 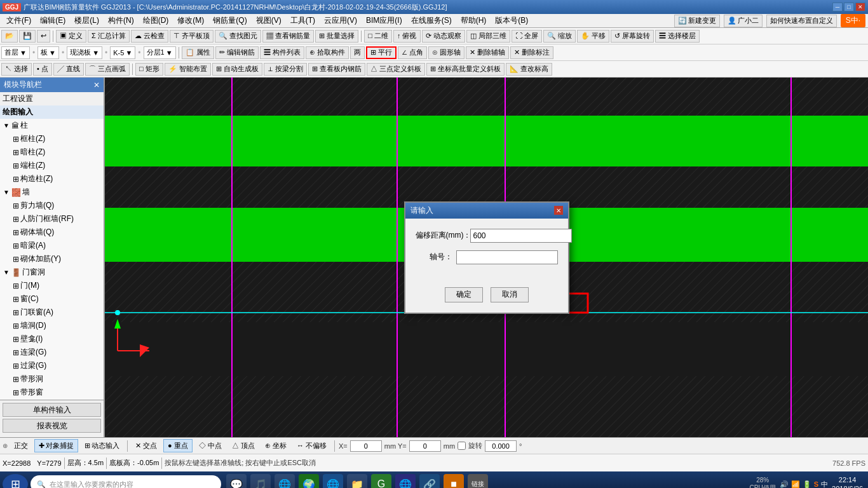 I want to click on toolbar-undo: ↩, so click(x=43, y=36).